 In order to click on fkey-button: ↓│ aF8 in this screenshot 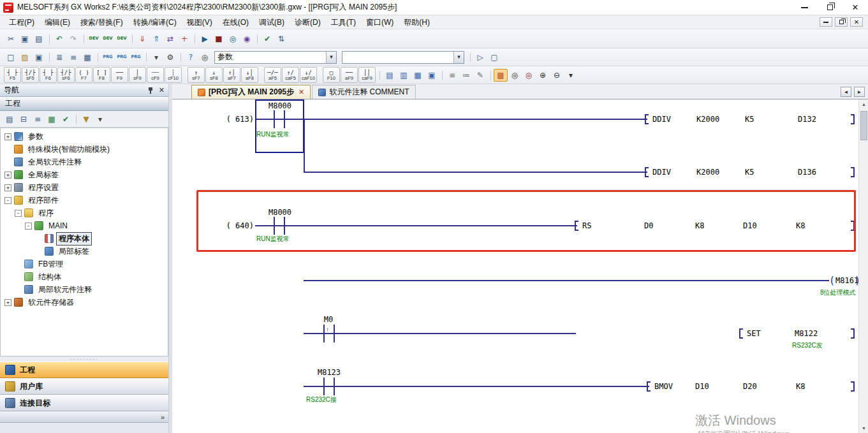, I will do `click(250, 75)`.